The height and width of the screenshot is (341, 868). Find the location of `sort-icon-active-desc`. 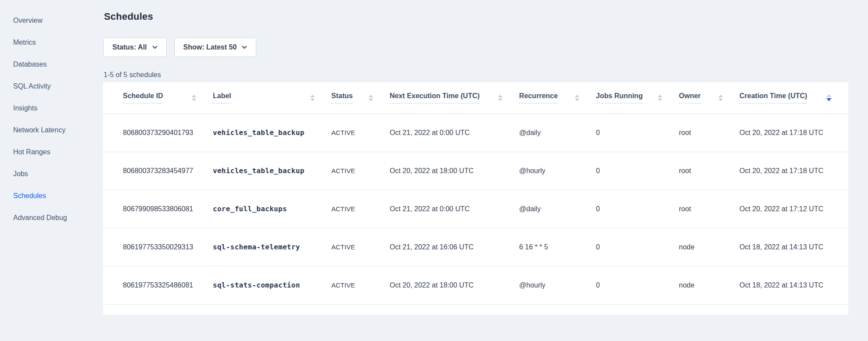

sort-icon-active-desc is located at coordinates (829, 98).